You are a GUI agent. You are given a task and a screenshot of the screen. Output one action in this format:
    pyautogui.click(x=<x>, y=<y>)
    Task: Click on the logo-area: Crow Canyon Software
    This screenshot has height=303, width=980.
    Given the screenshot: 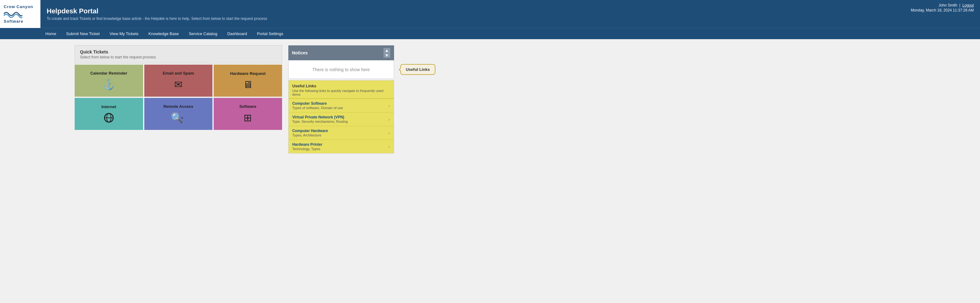 What is the action you would take?
    pyautogui.click(x=20, y=14)
    